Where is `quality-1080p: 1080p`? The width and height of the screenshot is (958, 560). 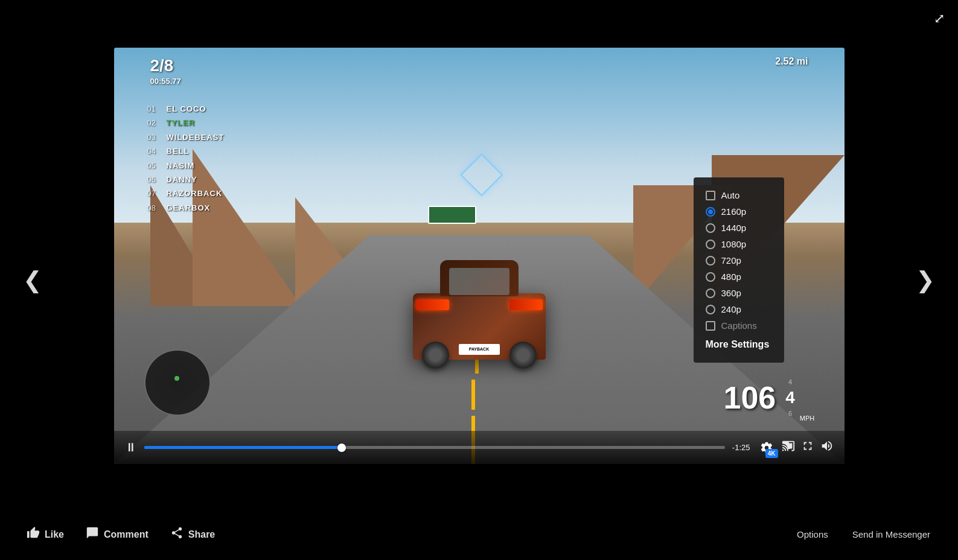
quality-1080p: 1080p is located at coordinates (739, 244).